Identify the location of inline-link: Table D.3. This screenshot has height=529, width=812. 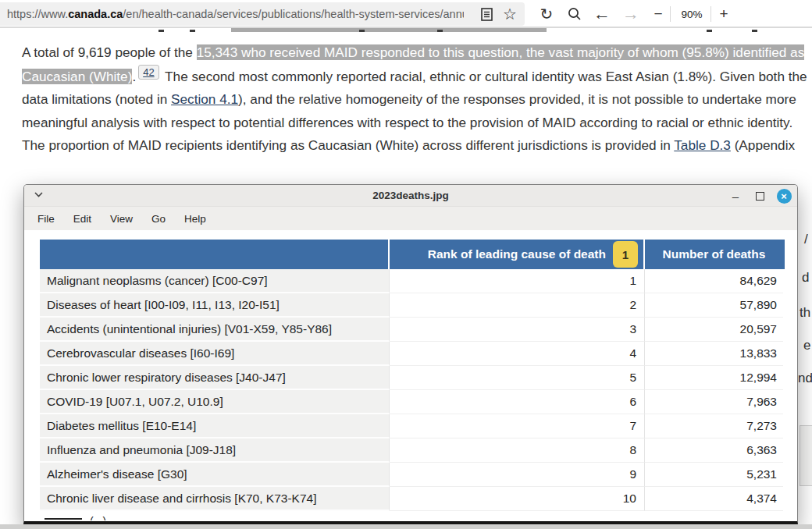
(703, 145).